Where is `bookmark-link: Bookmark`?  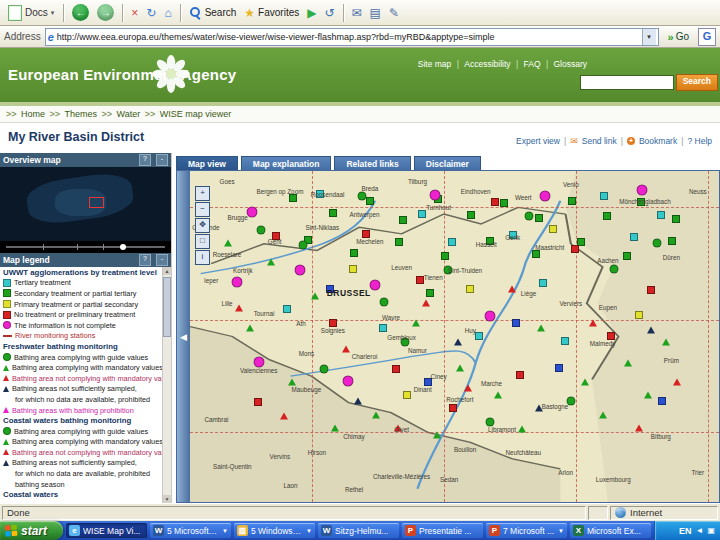
bookmark-link: Bookmark is located at coordinates (658, 141).